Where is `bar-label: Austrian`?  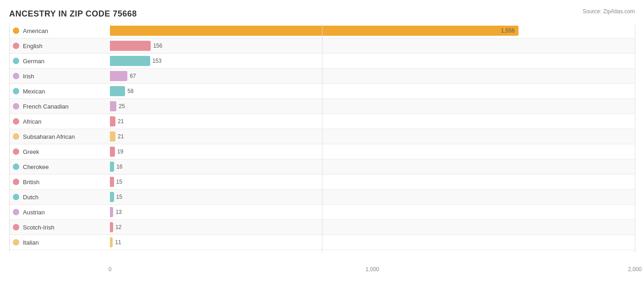 bar-label: Austrian is located at coordinates (34, 213).